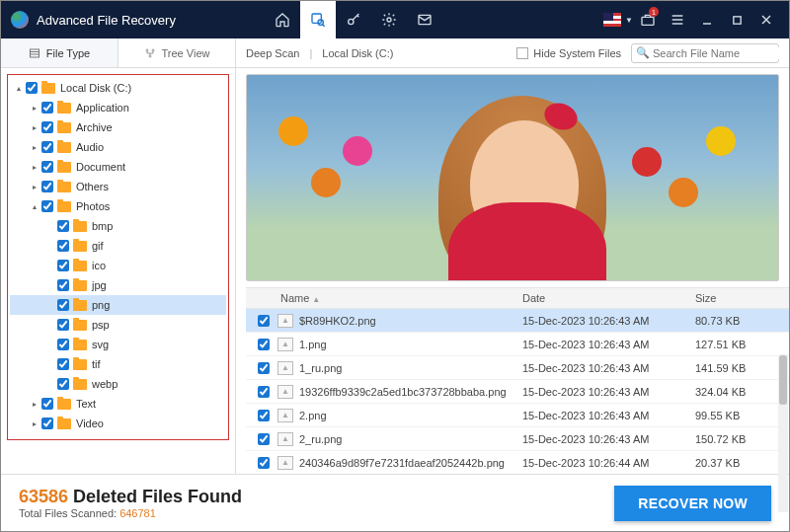 The height and width of the screenshot is (532, 790). I want to click on cell-name: ▲240346a9d89f7e7231fdaeaf2052442b.png, so click(400, 463).